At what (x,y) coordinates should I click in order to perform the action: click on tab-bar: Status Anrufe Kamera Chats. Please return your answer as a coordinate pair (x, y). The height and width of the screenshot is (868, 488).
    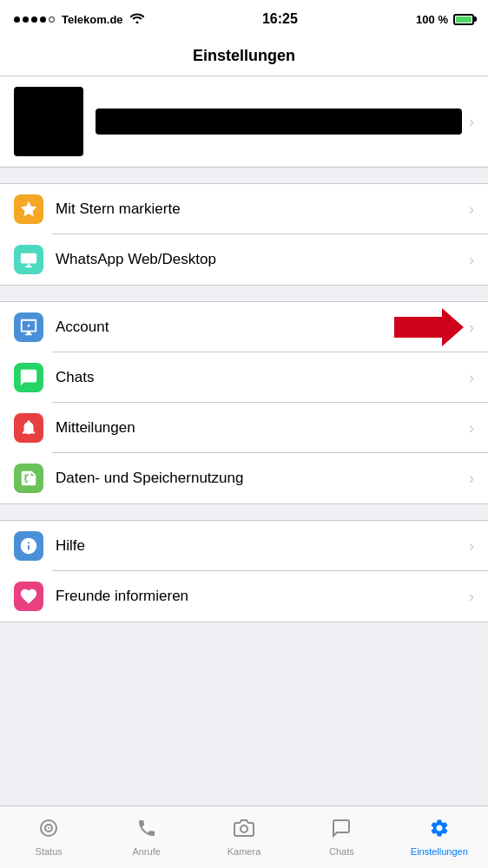
    Looking at the image, I should click on (244, 837).